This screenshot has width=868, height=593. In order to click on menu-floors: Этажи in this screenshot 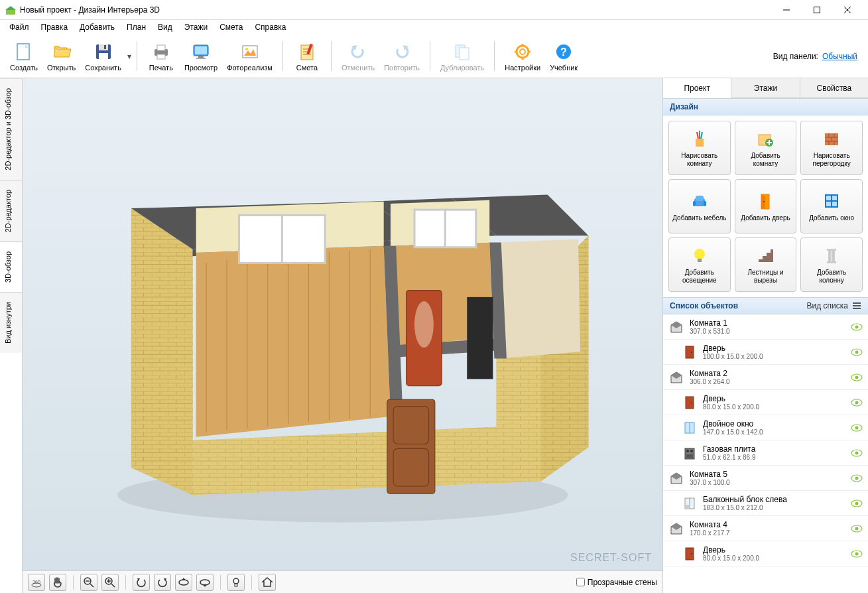, I will do `click(196, 27)`.